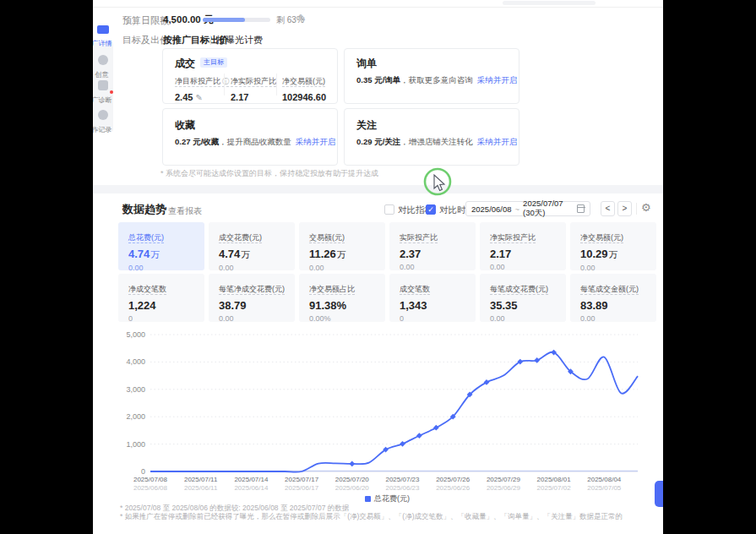  I want to click on unit-price: 0.27 元/收藏, so click(197, 142).